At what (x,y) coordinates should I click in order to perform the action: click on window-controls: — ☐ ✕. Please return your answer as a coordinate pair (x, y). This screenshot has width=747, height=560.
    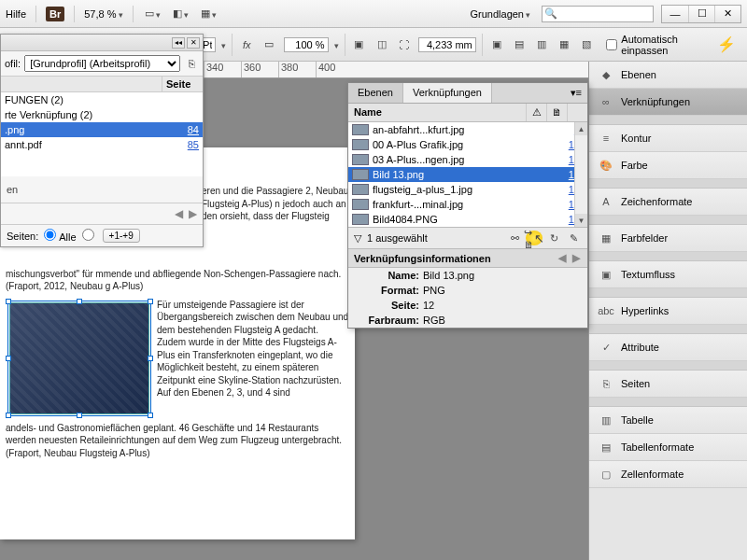
    Looking at the image, I should click on (701, 14).